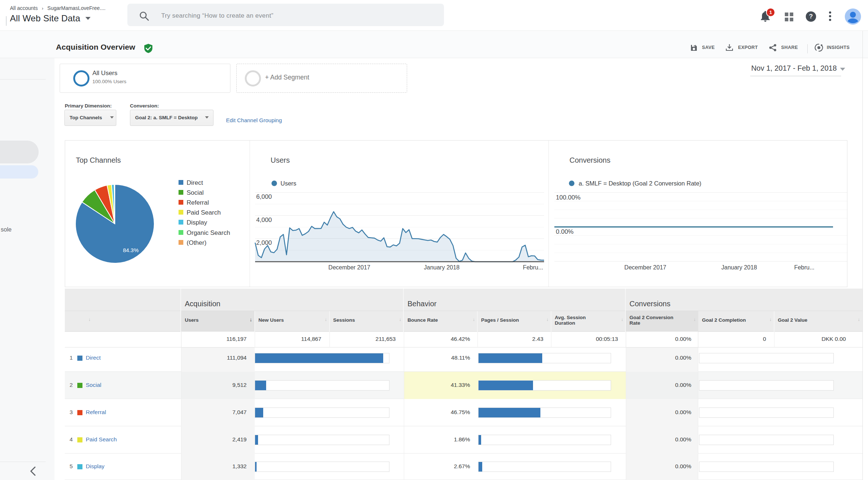  I want to click on svg-text: Referral, so click(198, 202).